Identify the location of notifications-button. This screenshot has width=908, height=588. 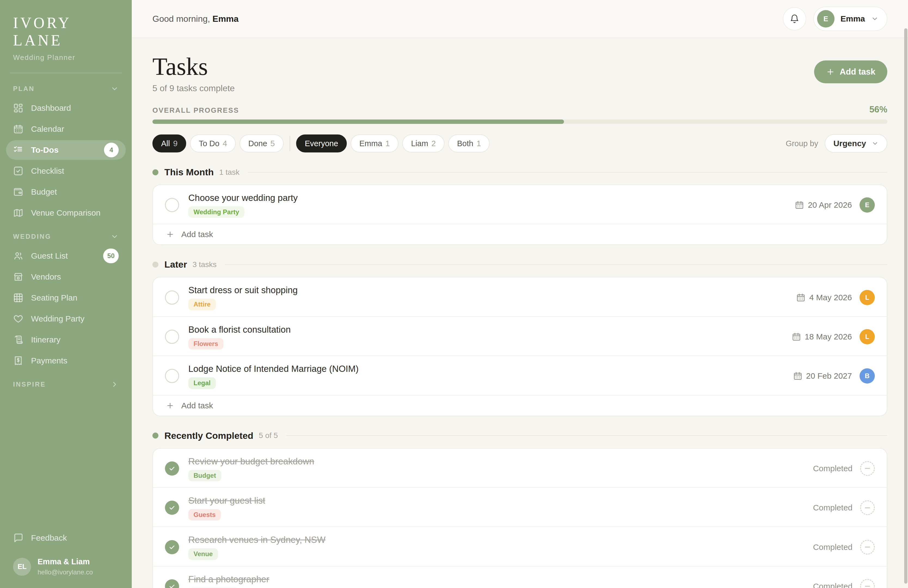
(794, 19).